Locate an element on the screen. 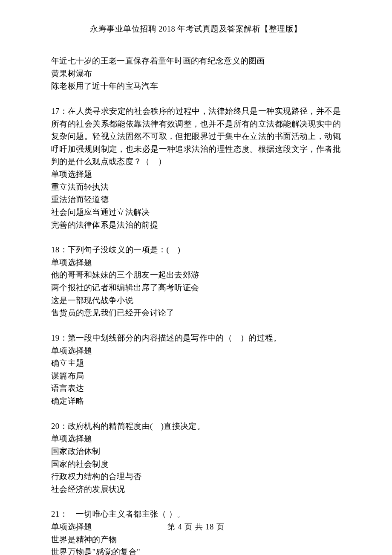 The width and height of the screenshot is (392, 555). page-header: 永寿事业单位招聘 2018 年考试真题及答案解析【整理版】 is located at coordinates (196, 29).